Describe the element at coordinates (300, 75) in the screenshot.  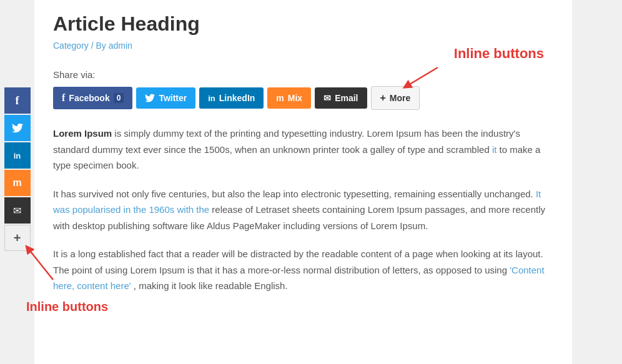
I see `share-label: Share via:` at that location.